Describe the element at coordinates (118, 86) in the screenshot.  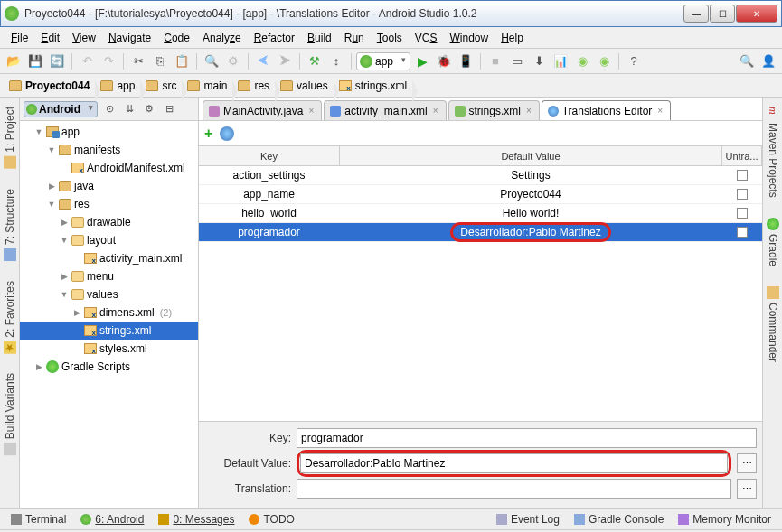
I see `breadcrumb-item: app` at that location.